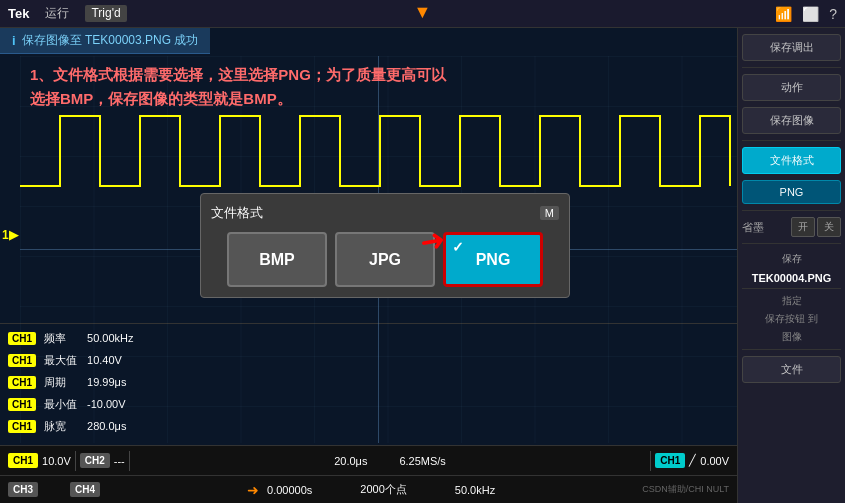  I want to click on top-icons: ▼ 📶 ⬜ ?, so click(806, 14).